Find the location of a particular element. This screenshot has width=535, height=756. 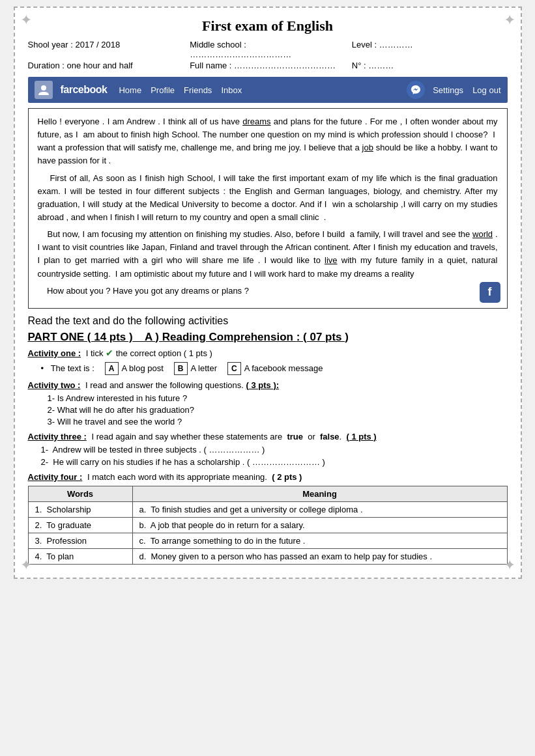

table-header-words: Words is located at coordinates (80, 494).